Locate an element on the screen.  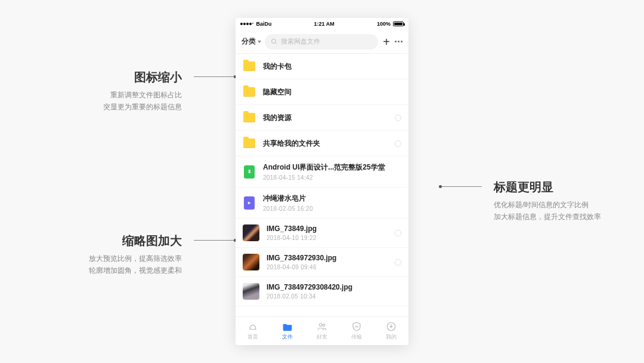
callout-desc: 优化标题/时间信息的文字比例 加大标题信息，提升文件查找效率 is located at coordinates (547, 211).